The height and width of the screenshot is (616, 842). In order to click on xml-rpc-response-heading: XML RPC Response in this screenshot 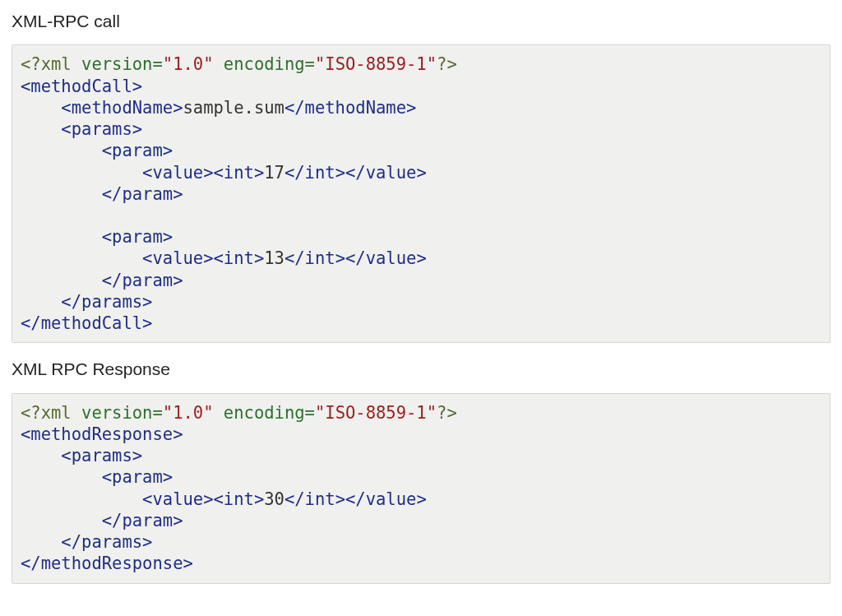, I will do `click(421, 369)`.